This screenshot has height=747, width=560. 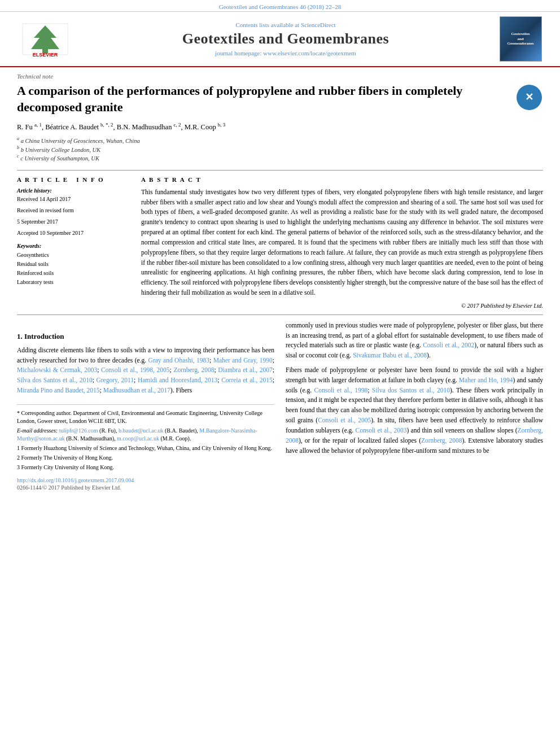 What do you see at coordinates (146, 435) in the screenshot?
I see `footnote-emails: E-mail addresses: tulipfr@126.com (R. Fu…` at bounding box center [146, 435].